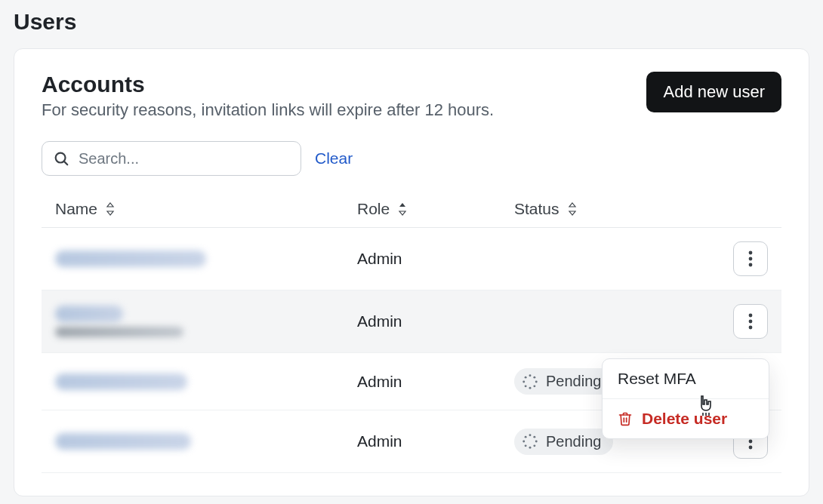 Image resolution: width=823 pixels, height=504 pixels. What do you see at coordinates (412, 22) in the screenshot?
I see `page-title: Users` at bounding box center [412, 22].